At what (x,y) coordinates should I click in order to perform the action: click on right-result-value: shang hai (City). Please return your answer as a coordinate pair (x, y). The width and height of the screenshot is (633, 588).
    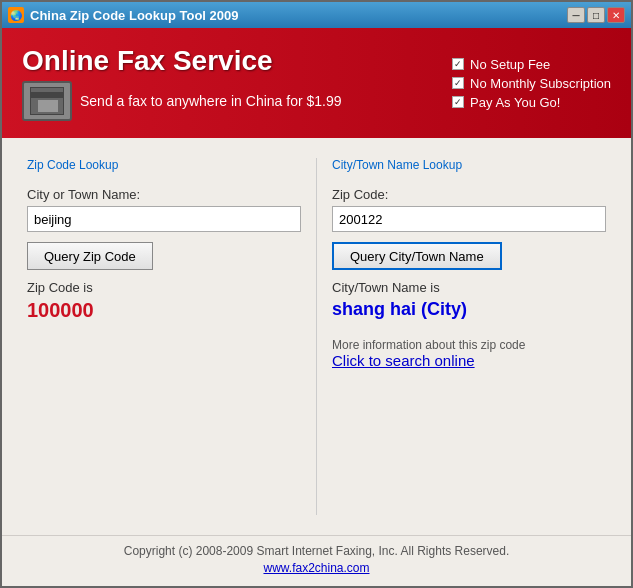
    Looking at the image, I should click on (469, 310).